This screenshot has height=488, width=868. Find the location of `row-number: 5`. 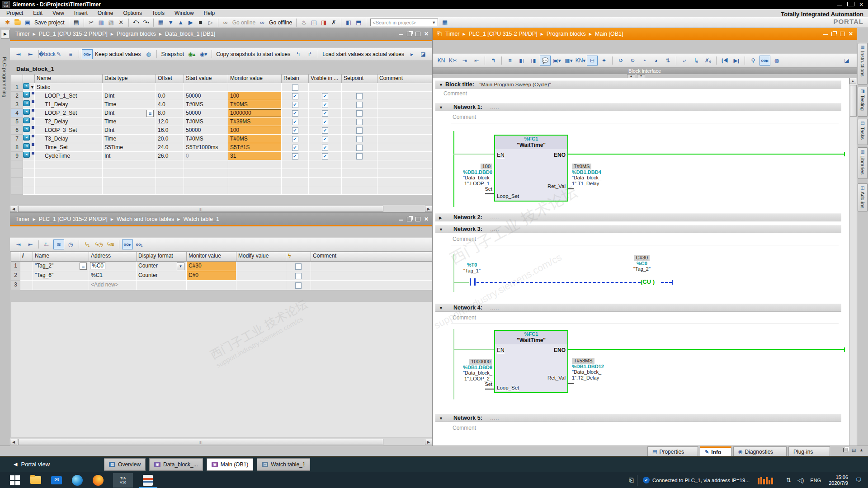

row-number: 5 is located at coordinates (17, 122).